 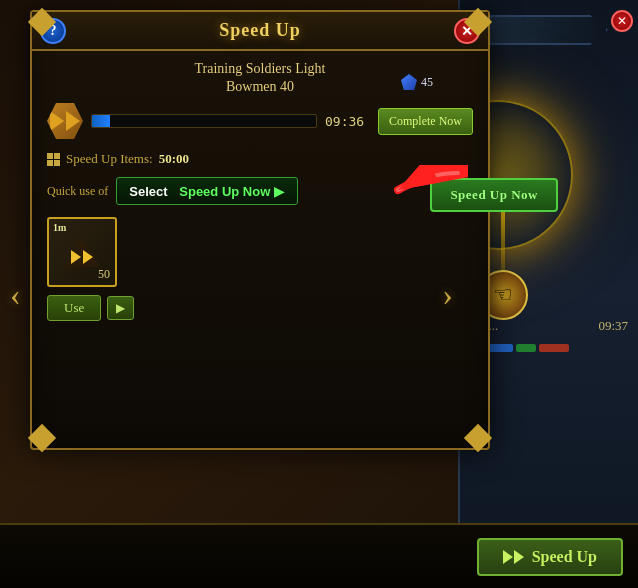 What do you see at coordinates (42, 22) in the screenshot?
I see `corner-decoration-tl` at bounding box center [42, 22].